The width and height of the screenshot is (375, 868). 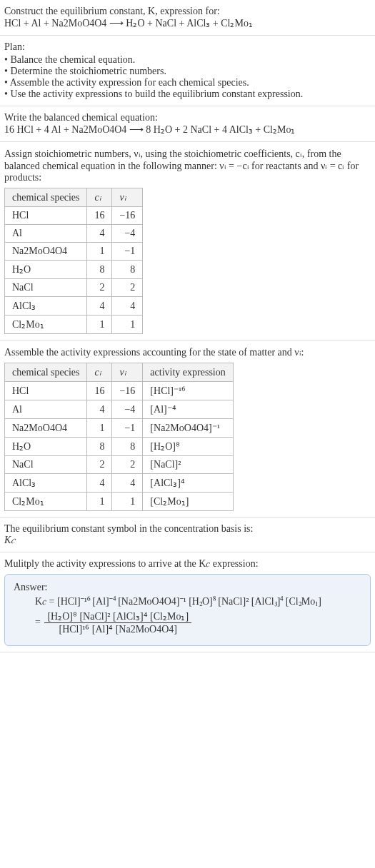 I want to click on basis-section: The equilibrium constant symbol in the c…, so click(x=187, y=535).